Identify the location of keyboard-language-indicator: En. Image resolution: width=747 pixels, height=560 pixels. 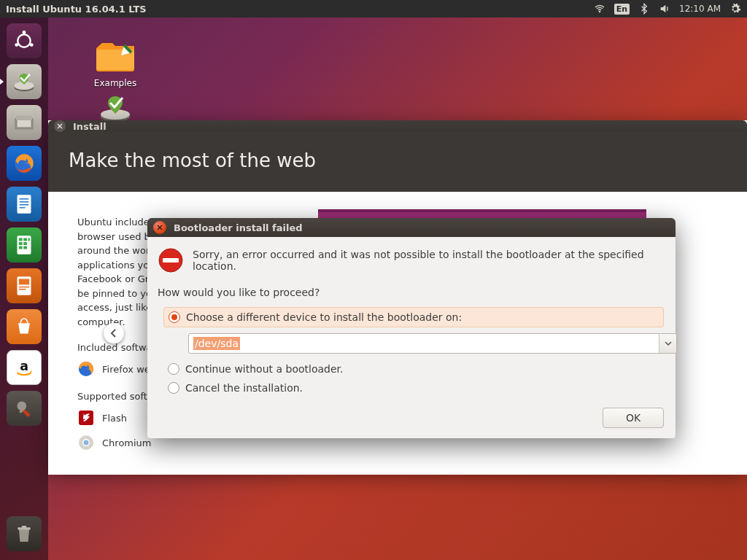
(622, 9).